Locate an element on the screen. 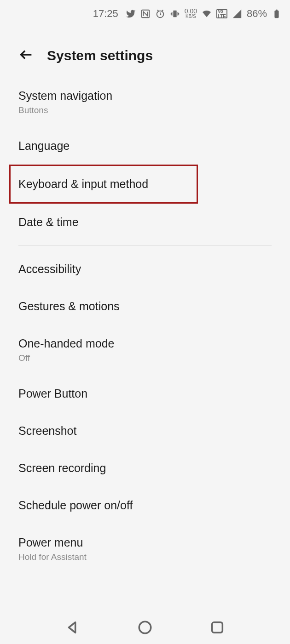 This screenshot has height=644, width=290. item-label: Power Button is located at coordinates (145, 393).